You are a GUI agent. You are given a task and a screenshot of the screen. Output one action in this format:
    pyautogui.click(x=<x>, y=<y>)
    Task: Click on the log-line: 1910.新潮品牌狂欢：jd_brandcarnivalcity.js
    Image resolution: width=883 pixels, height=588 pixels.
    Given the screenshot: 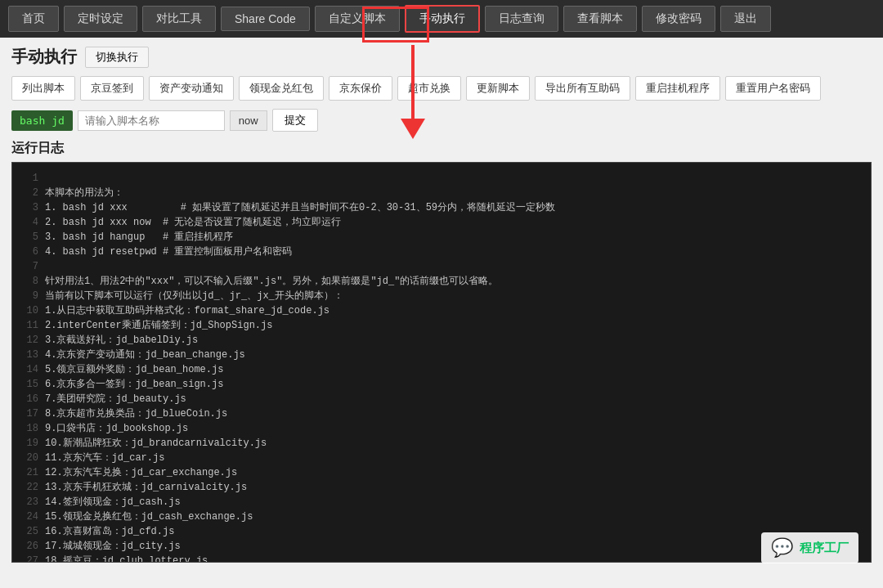 What is the action you would take?
    pyautogui.click(x=441, y=443)
    